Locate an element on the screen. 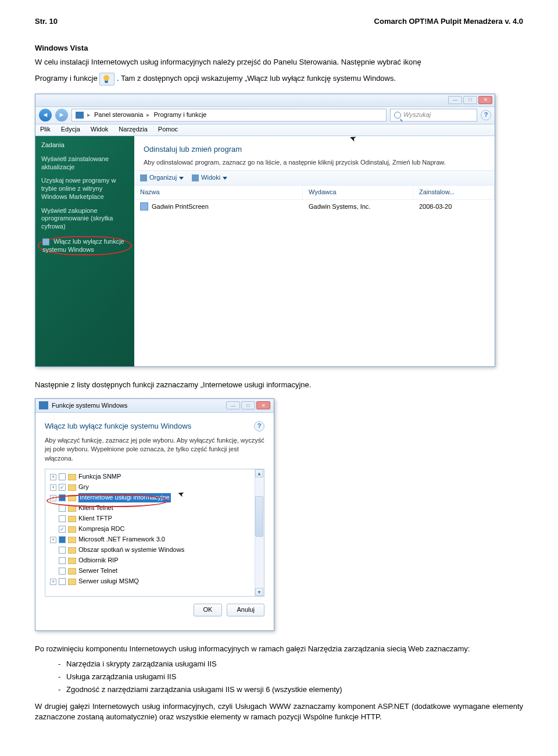 This screenshot has height=756, width=558. list-item: Zgodność z narzędziami zarządzania usług… is located at coordinates (291, 690).